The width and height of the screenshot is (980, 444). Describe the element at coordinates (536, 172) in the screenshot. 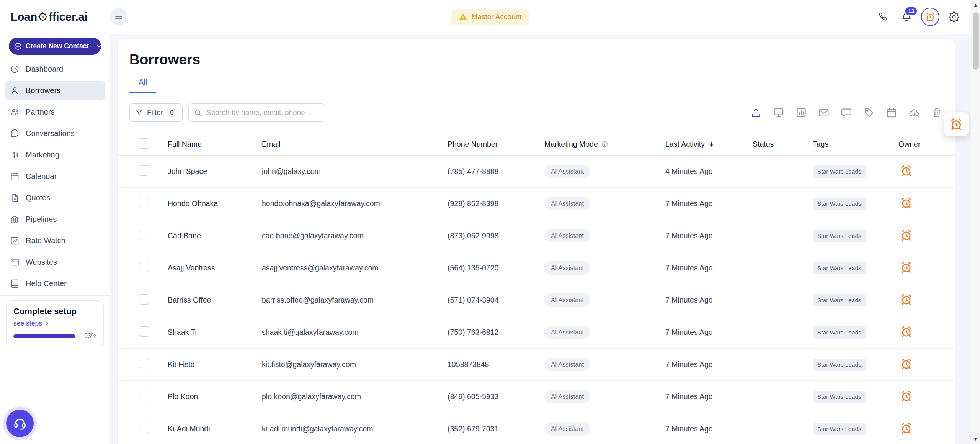

I see `table-row: John Space john@galaxy.com (785) 477-888…` at that location.